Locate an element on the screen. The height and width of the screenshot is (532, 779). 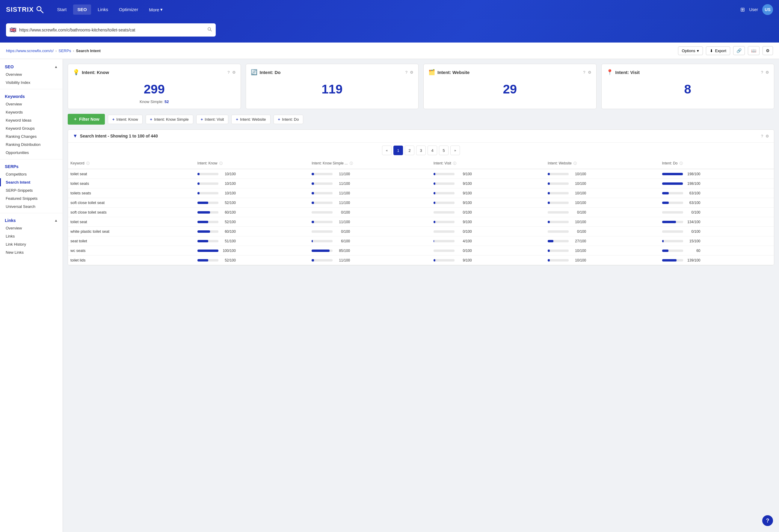
sidebar-item-keywords: Keywords is located at coordinates (32, 112).